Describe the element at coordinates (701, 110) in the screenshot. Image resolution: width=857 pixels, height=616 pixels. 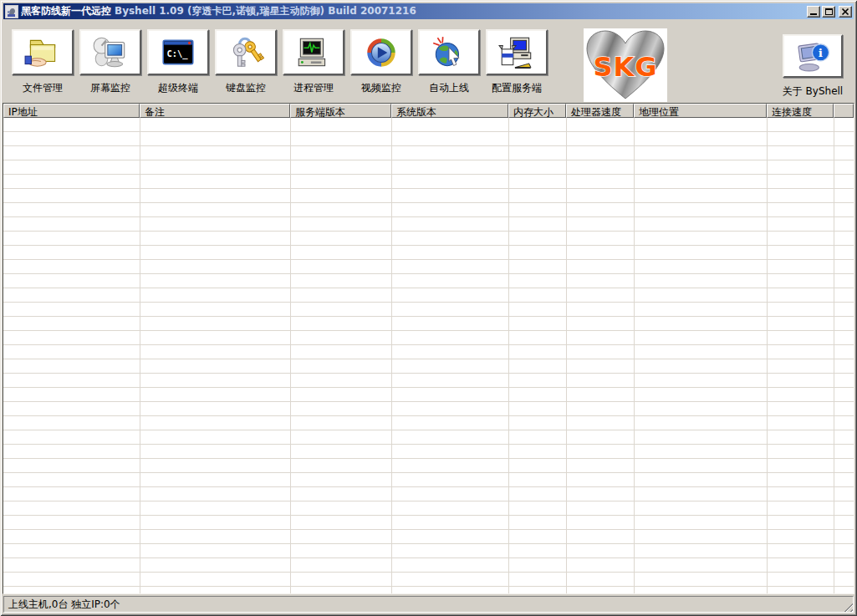
I see `column-header-location: 地理位置` at that location.